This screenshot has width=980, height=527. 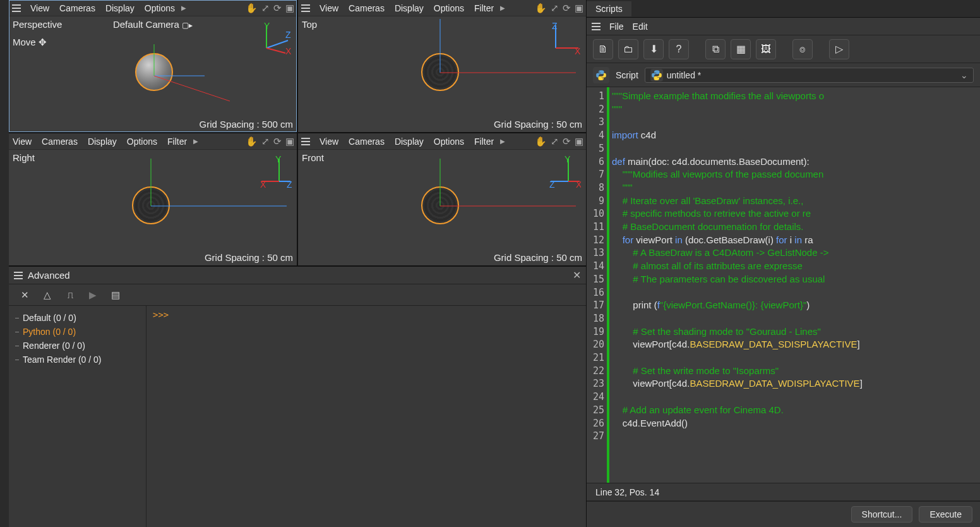 What do you see at coordinates (77, 318) in the screenshot?
I see `console-tree-item: Default (0 / 0)` at bounding box center [77, 318].